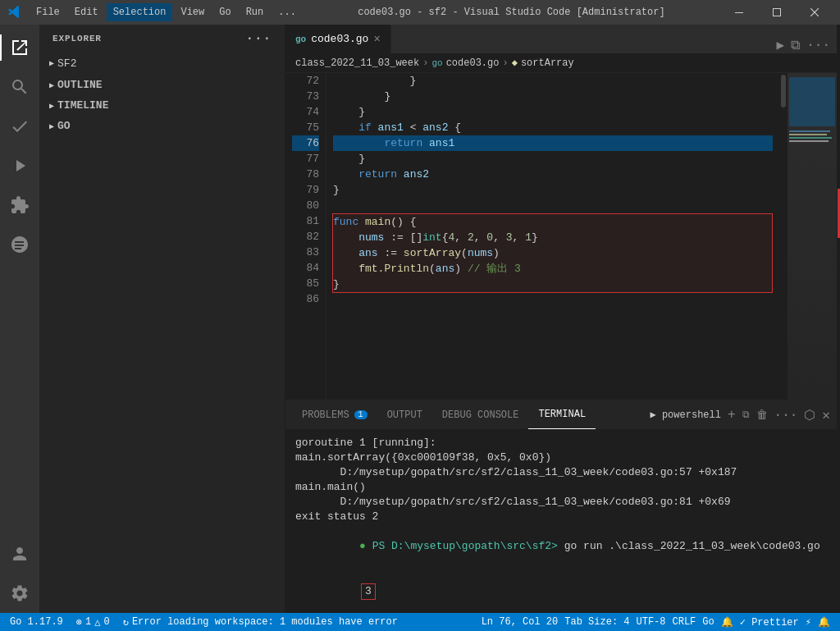 Image resolution: width=840 pixels, height=631 pixels. I want to click on menu-more: ..., so click(287, 12).